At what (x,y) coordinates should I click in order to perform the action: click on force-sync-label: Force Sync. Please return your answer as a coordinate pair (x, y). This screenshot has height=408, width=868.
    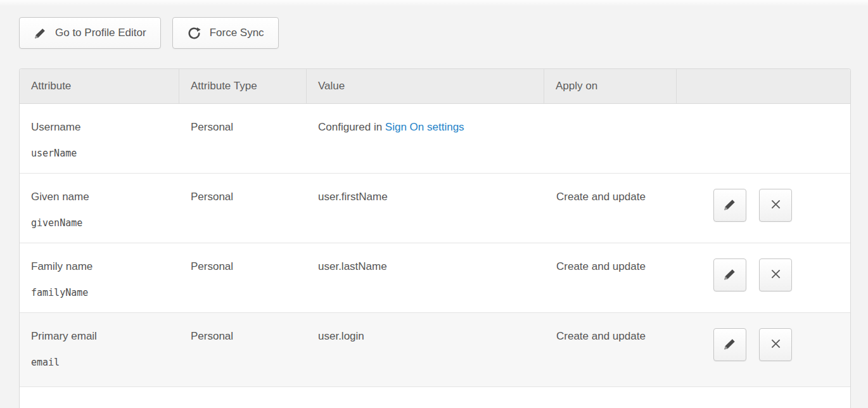
    Looking at the image, I should click on (237, 33).